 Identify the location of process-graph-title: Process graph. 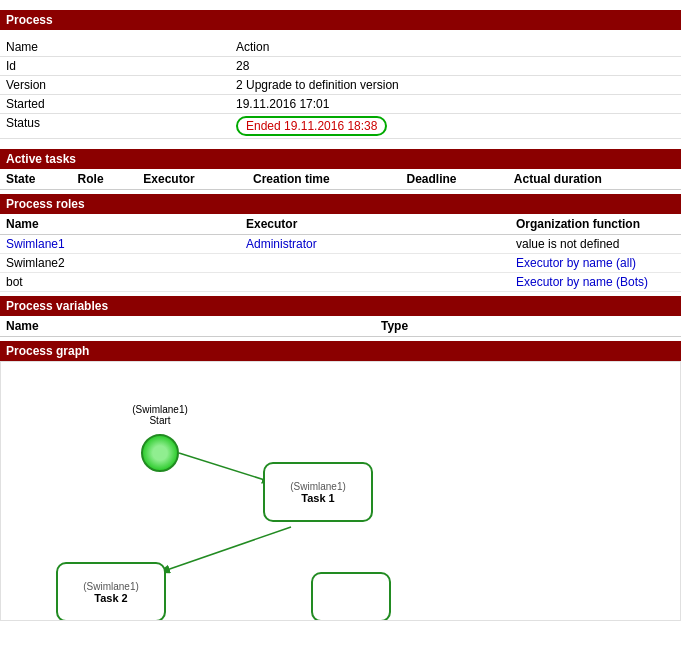
(48, 351).